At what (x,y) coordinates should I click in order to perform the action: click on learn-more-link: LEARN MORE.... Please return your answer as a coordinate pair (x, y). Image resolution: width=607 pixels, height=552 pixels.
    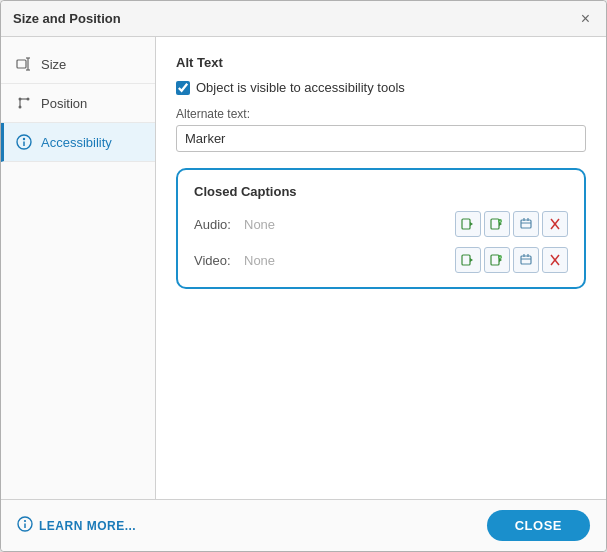
    Looking at the image, I should click on (76, 526).